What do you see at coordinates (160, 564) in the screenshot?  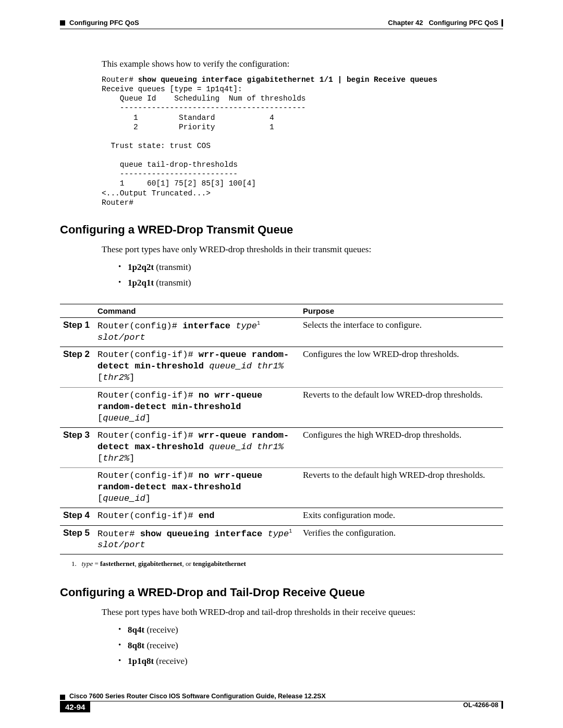 I see `fn-o2: gigabitethernet` at bounding box center [160, 564].